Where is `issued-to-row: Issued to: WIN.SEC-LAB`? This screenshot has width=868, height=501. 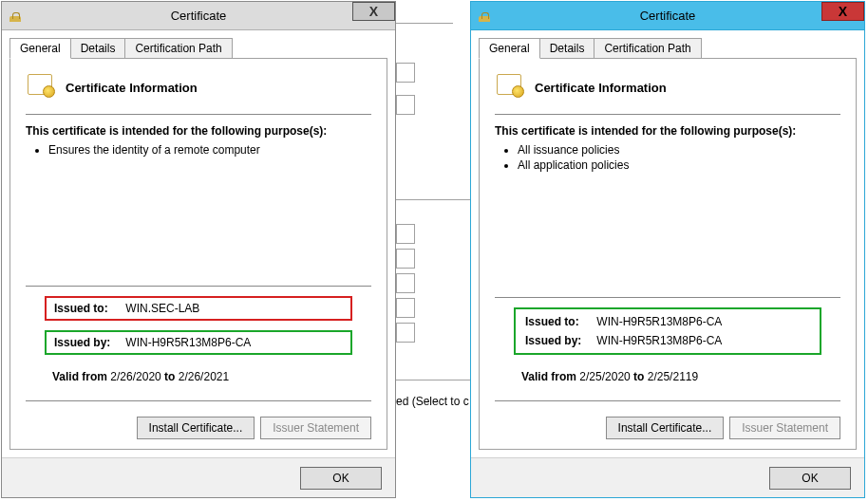 issued-to-row: Issued to: WIN.SEC-LAB is located at coordinates (198, 308).